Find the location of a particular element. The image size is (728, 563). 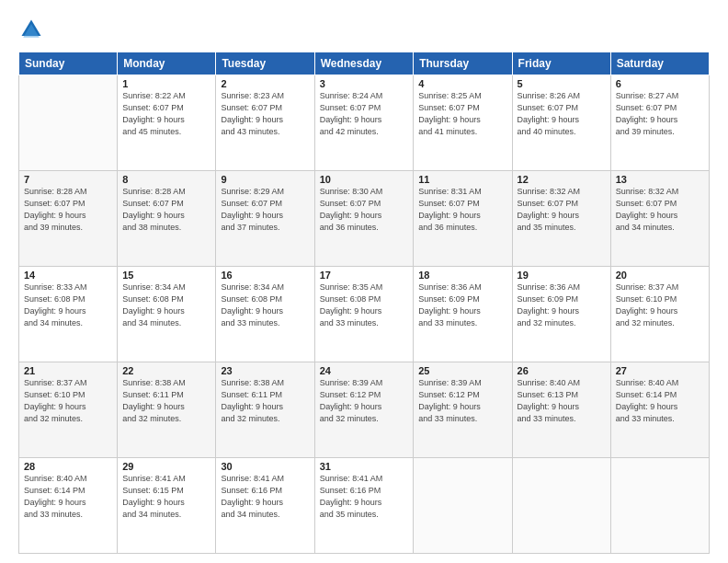

day-info: Sunrise: 8:40 AM Sunset: 6:13 PM Dayligh… is located at coordinates (562, 401).